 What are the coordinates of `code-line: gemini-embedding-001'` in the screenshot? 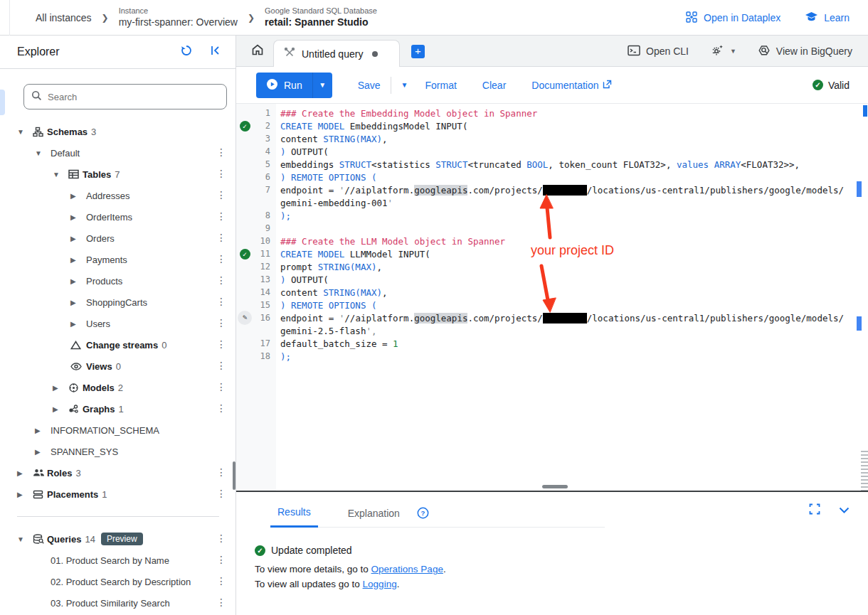 It's located at (552, 203).